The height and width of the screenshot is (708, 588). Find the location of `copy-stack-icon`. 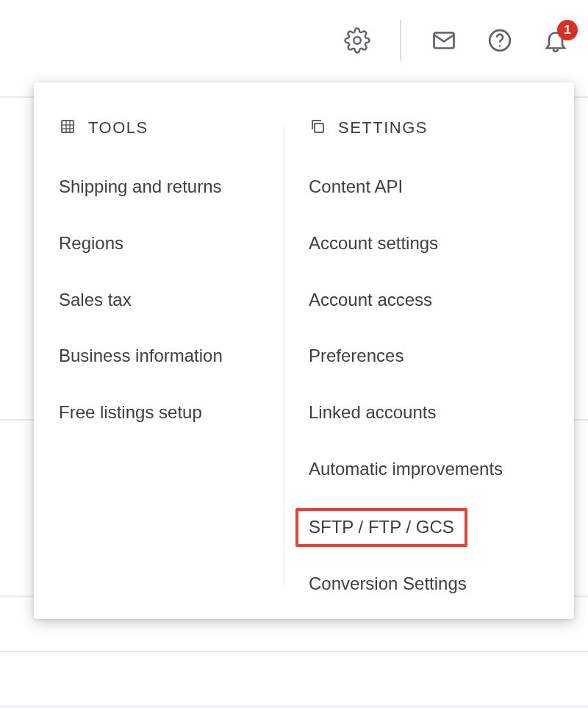

copy-stack-icon is located at coordinates (318, 128).